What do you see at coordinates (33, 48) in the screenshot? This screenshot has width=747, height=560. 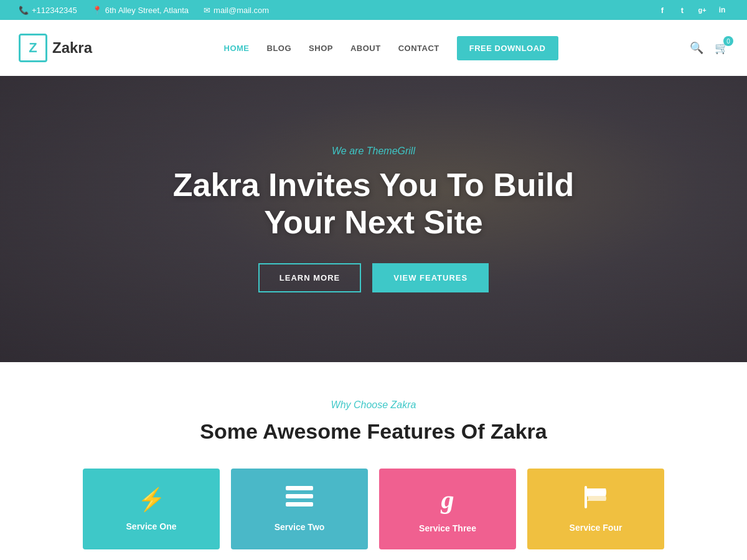 I see `logo-icon: Z` at bounding box center [33, 48].